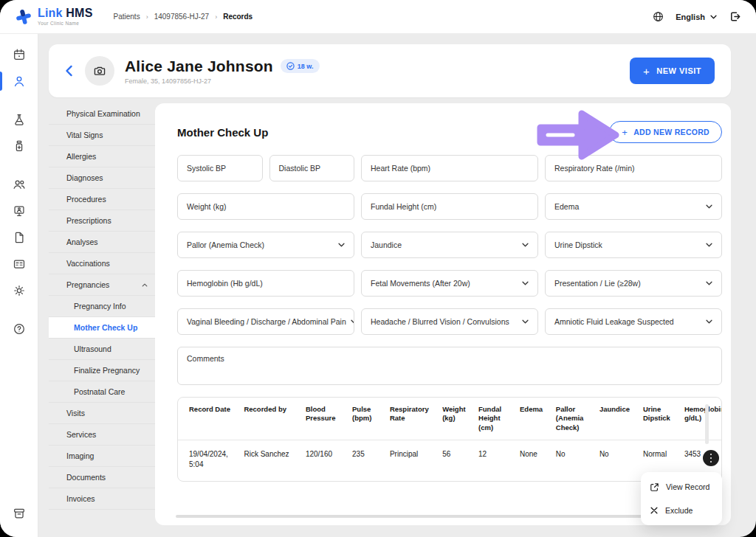 The height and width of the screenshot is (537, 756). What do you see at coordinates (450, 207) in the screenshot?
I see `fundal-height-input: Fundal Height (cm)` at bounding box center [450, 207].